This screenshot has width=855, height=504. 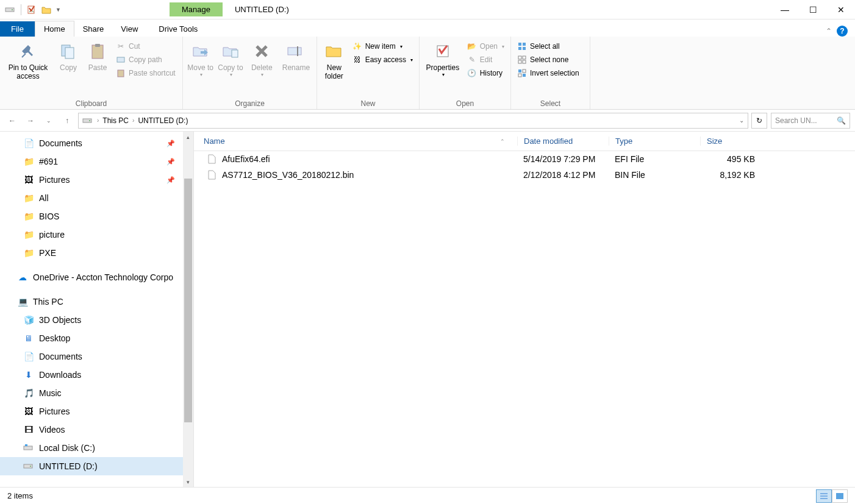 I want to click on tree-item-pictures: 🖼Pictures📌, so click(x=96, y=180).